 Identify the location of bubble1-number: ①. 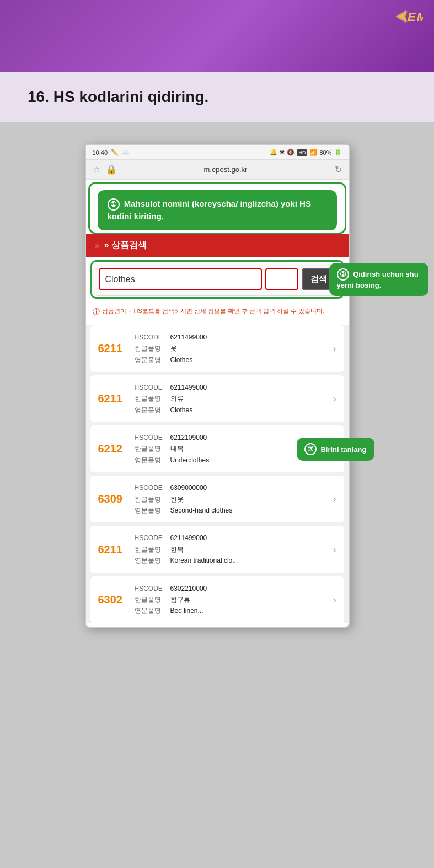
(114, 204).